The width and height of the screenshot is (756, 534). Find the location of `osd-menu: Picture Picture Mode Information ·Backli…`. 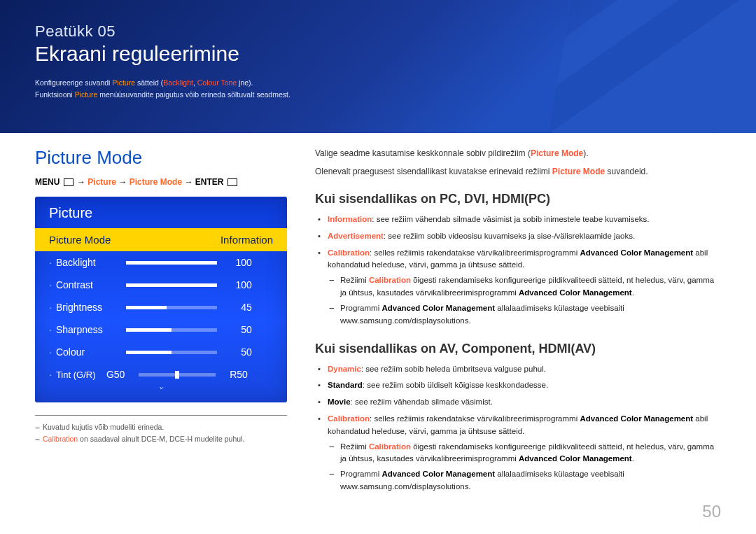

osd-menu: Picture Picture Mode Information ·Backli… is located at coordinates (161, 300).